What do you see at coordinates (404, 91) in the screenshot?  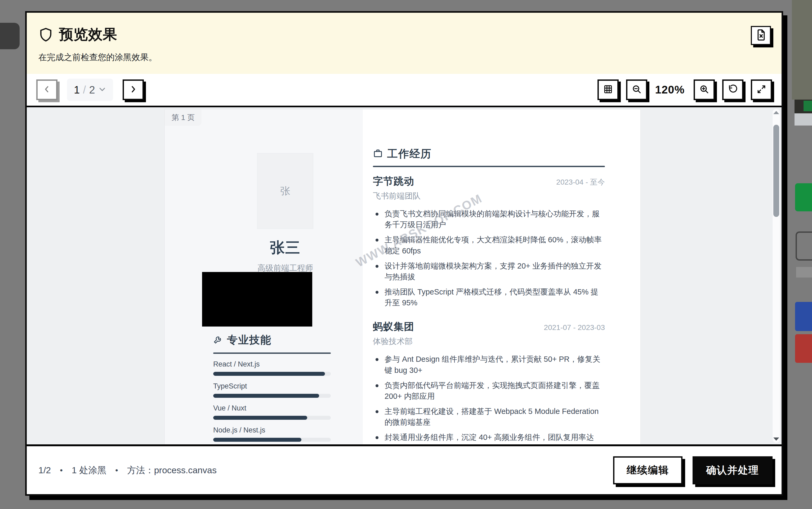 I see `viewer-toolbar: 1 / 2` at bounding box center [404, 91].